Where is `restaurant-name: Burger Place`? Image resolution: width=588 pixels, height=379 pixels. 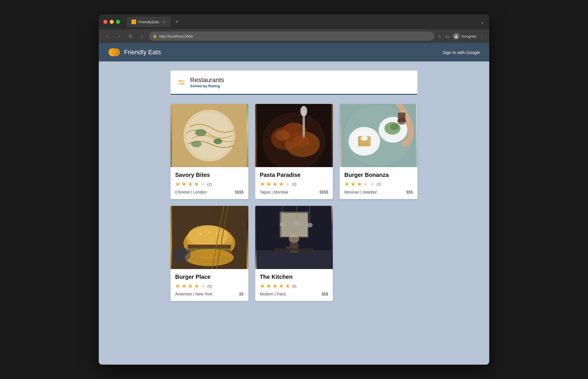
restaurant-name: Burger Place is located at coordinates (210, 277).